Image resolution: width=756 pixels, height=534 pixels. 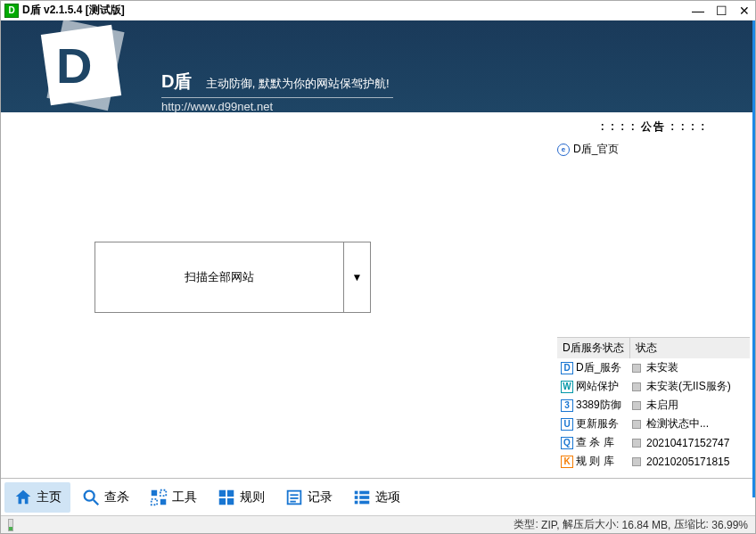 What do you see at coordinates (378, 524) in the screenshot?
I see `statusbar: 类型: ZIP, 解压后大小: 16.84 MB, 压缩比: 36.99%` at bounding box center [378, 524].